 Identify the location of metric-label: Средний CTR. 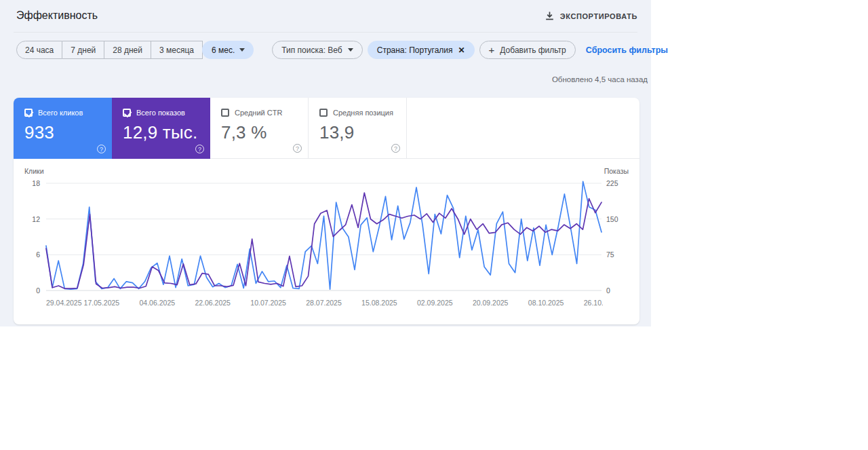
(258, 113).